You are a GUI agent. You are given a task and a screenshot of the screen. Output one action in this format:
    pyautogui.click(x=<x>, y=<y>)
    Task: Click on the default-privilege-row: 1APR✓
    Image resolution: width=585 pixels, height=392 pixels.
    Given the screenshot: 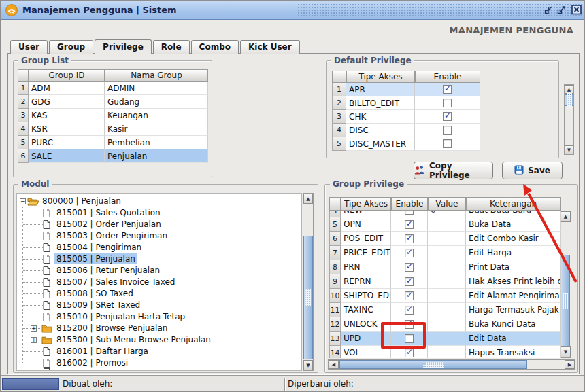 What is the action you would take?
    pyautogui.click(x=406, y=90)
    